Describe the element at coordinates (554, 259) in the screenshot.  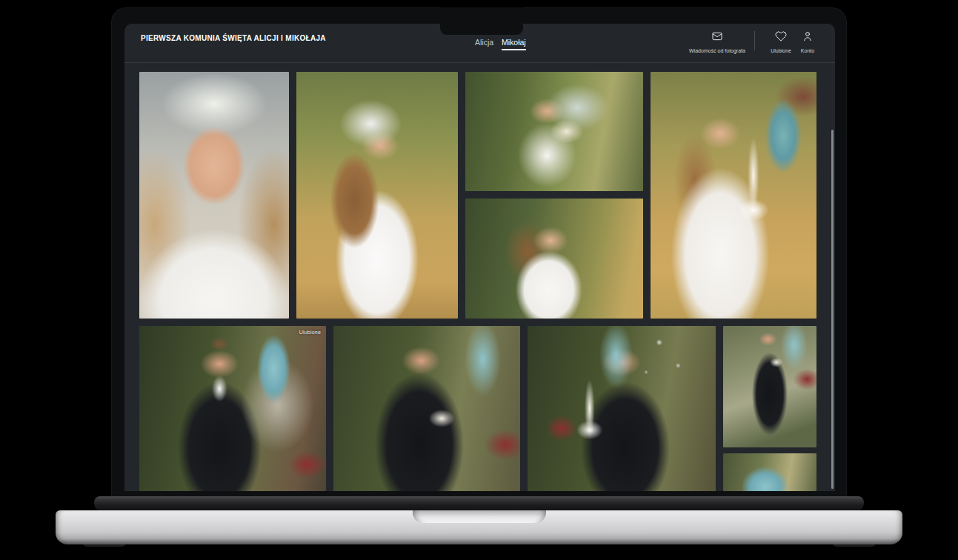
I see `photo-girl-smiling-rosary` at that location.